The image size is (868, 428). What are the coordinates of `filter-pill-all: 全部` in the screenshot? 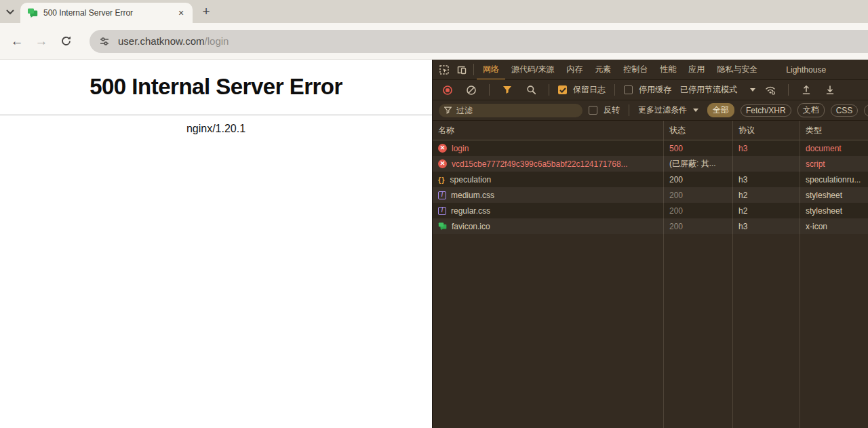 It's located at (721, 110).